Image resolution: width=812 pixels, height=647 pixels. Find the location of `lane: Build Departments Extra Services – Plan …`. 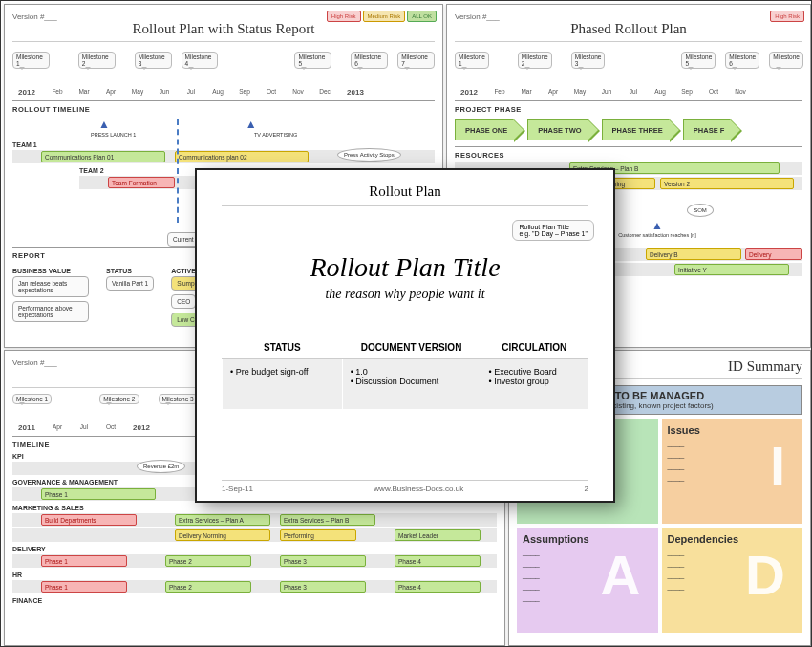

lane: Build Departments Extra Services – Plan … is located at coordinates (254, 520).